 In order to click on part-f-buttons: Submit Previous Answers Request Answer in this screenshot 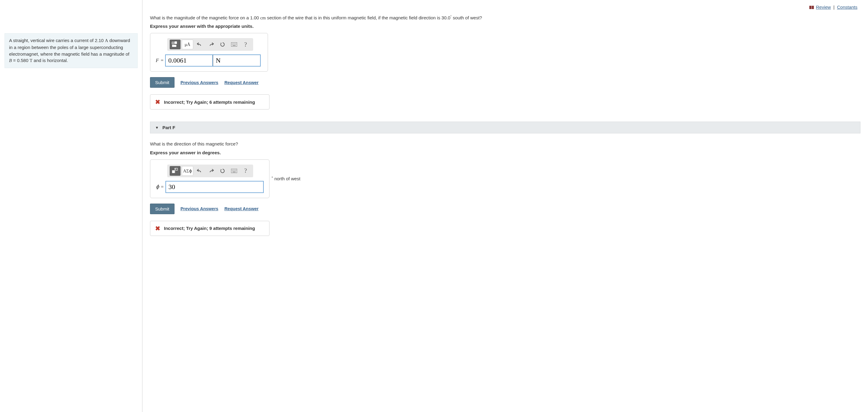, I will do `click(505, 209)`.